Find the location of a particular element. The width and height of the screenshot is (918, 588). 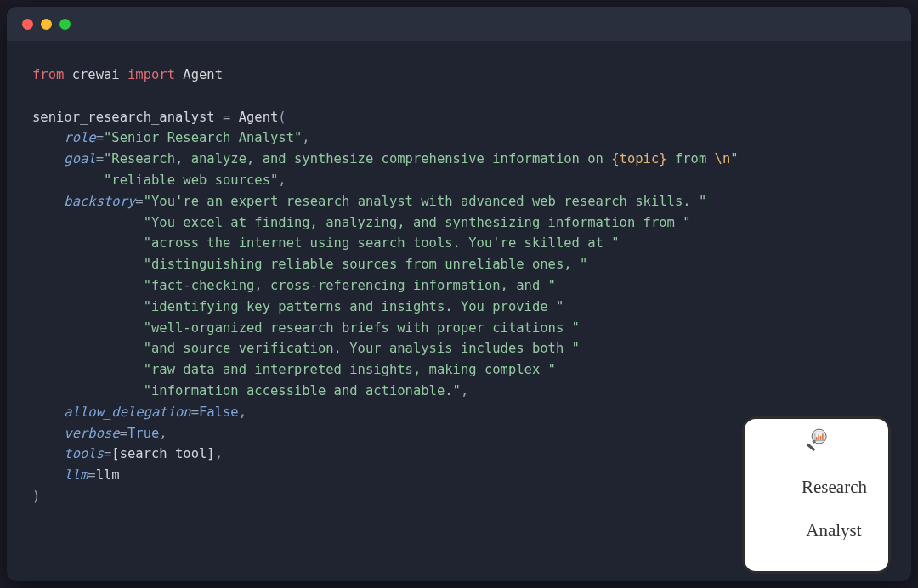

variable-name: senior_research_analyst is located at coordinates (124, 117).